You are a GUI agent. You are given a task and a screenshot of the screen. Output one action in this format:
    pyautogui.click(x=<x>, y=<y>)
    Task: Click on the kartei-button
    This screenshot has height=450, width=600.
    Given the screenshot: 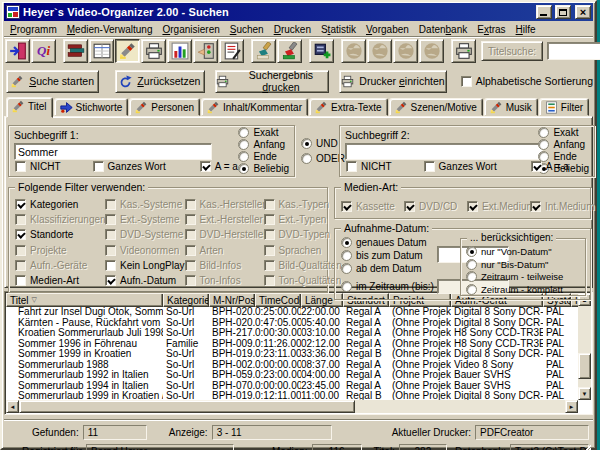 What is the action you would take?
    pyautogui.click(x=102, y=51)
    